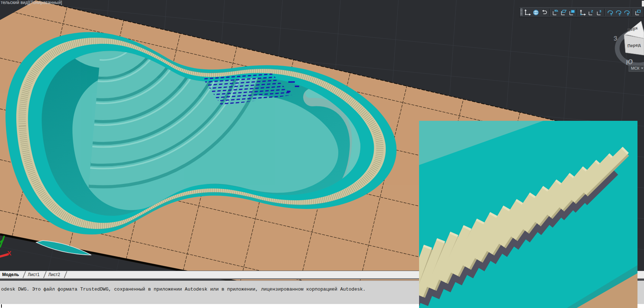 This screenshot has width=644, height=308. Describe the element at coordinates (544, 12) in the screenshot. I see `ucs-previous-icon` at that location.